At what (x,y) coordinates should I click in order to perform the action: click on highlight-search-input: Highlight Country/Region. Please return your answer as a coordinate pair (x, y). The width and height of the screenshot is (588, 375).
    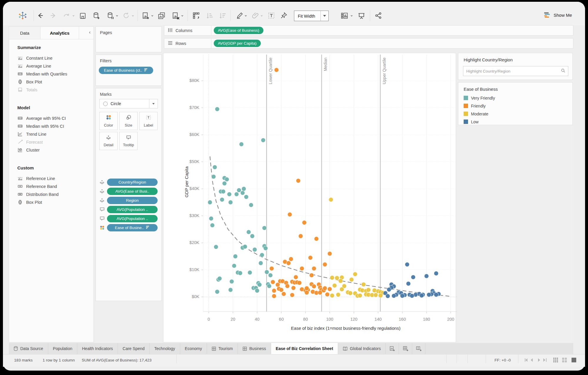
    Looking at the image, I should click on (516, 71).